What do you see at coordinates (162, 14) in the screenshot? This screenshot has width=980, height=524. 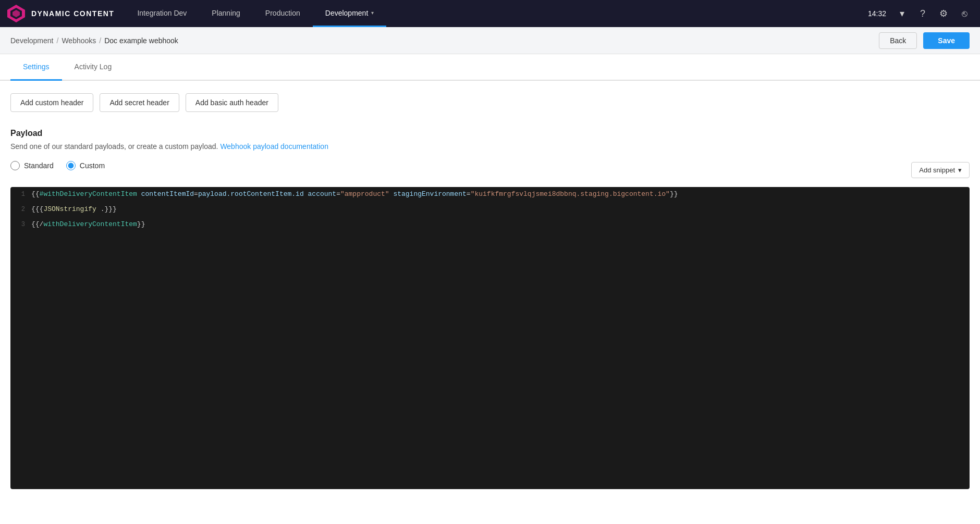 I see `nav-item-integration-dev: Integration Dev` at bounding box center [162, 14].